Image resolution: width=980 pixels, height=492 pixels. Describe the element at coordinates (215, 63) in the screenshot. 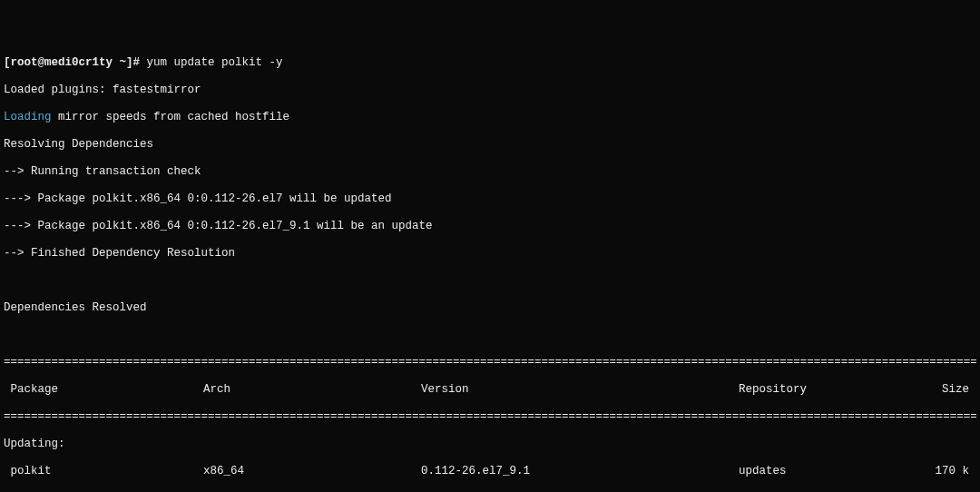

I see `prompt-cmd: yum update polkit -y` at that location.